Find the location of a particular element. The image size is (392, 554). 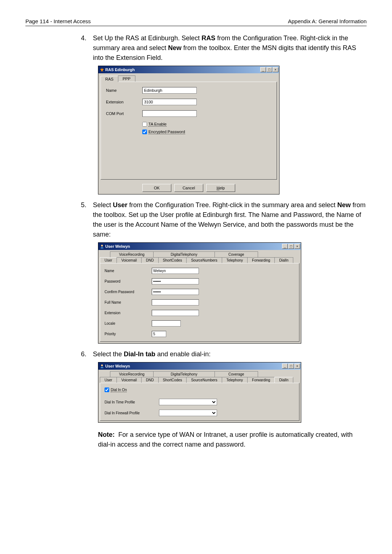

encrypted-password-label: Encrypted Password is located at coordinates (167, 132).